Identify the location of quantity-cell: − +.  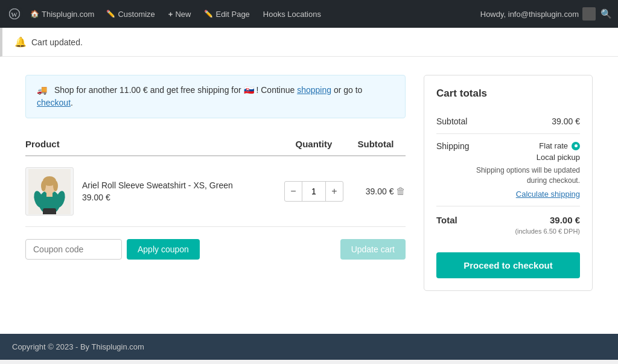
(314, 191).